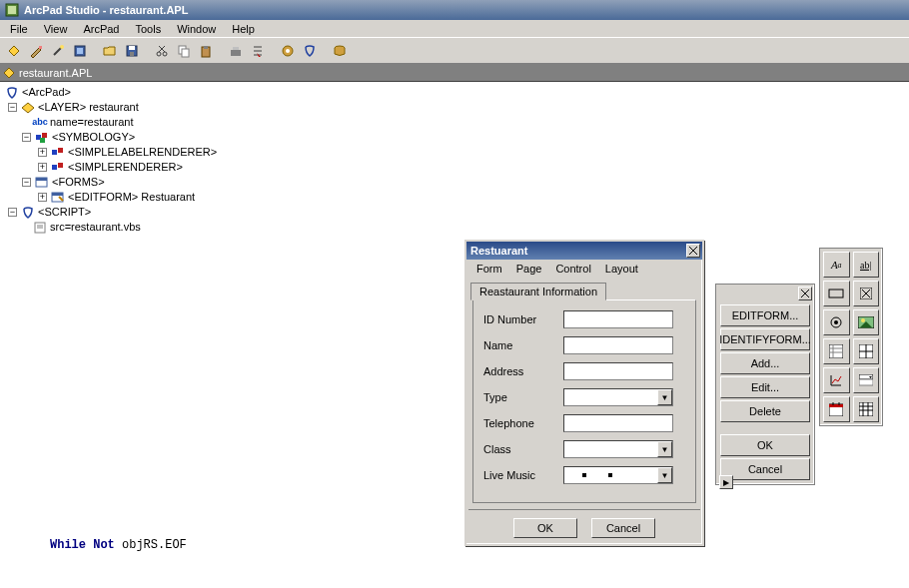 The height and width of the screenshot is (588, 909). What do you see at coordinates (64, 212) in the screenshot?
I see `tree-script: <SCRIPT>` at bounding box center [64, 212].